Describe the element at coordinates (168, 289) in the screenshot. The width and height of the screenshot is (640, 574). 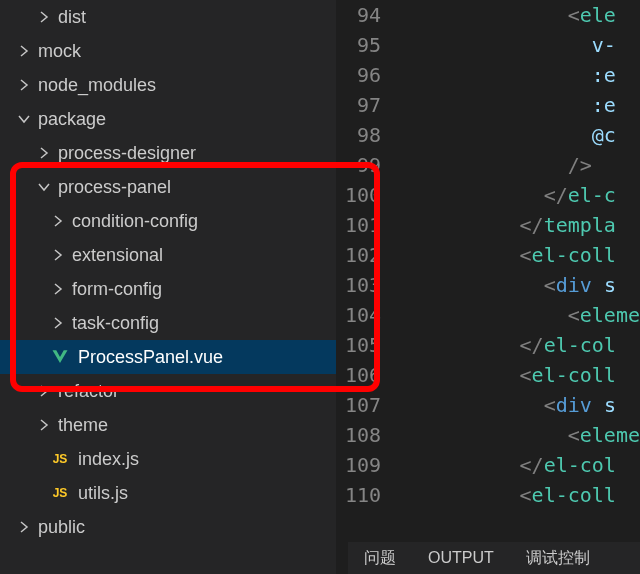
I see `folder-form-config: form-config` at that location.